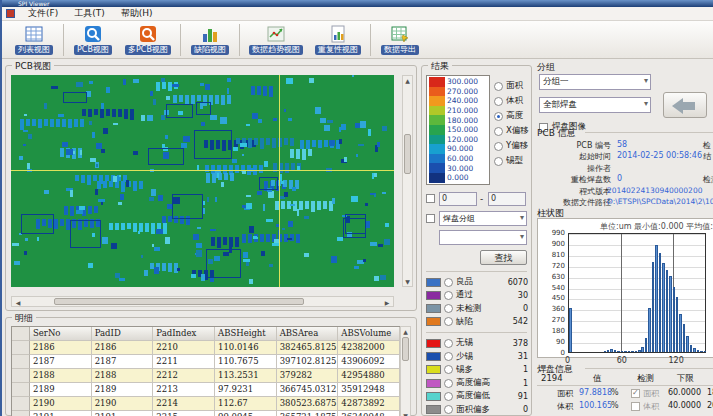 This screenshot has height=416, width=713. Describe the element at coordinates (511, 146) in the screenshot. I see `metric-radio-5: Y偏移` at that location.